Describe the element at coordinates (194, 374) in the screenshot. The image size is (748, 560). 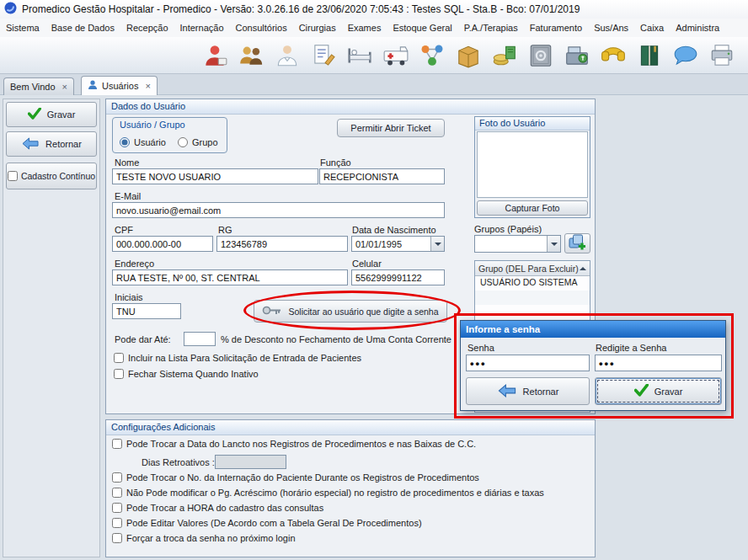
I see `checkbox-label: Fechar Sistema Quando Inativo` at that location.